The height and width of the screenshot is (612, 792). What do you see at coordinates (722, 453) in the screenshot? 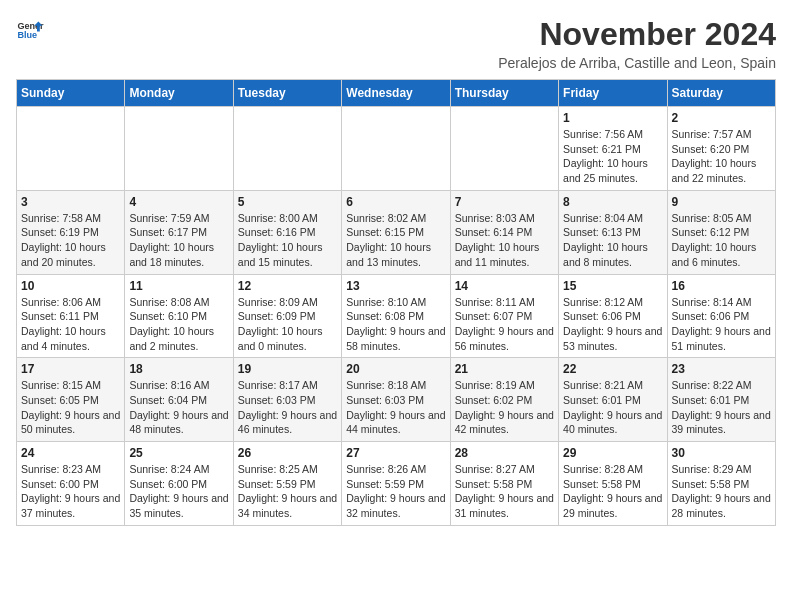
I see `day-number: 30` at bounding box center [722, 453].